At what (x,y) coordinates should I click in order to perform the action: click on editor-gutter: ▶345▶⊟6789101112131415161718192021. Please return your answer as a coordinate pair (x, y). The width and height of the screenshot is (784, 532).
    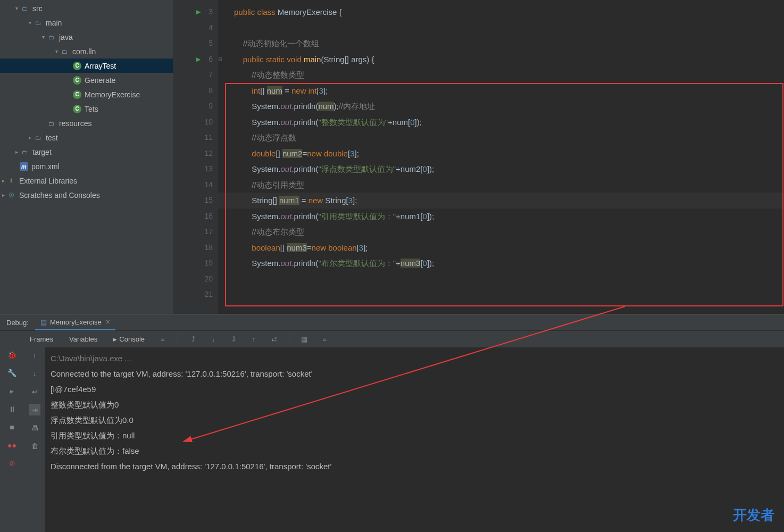
    Looking at the image, I should click on (196, 157).